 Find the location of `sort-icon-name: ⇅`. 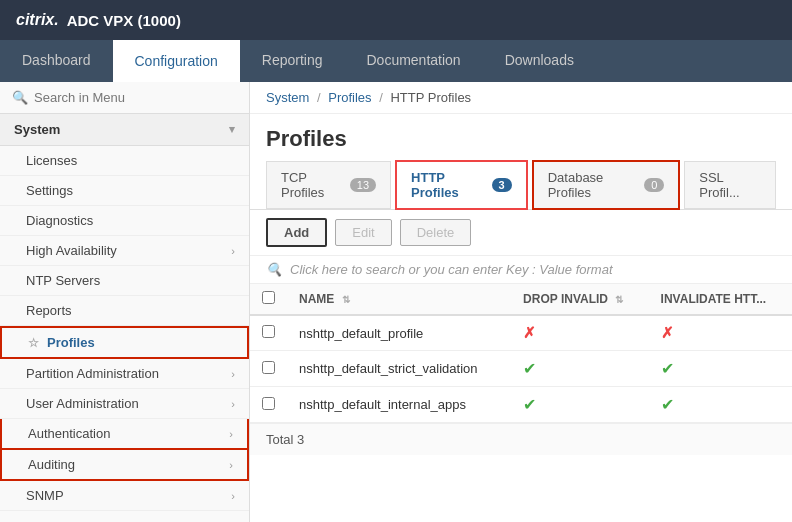

sort-icon-name: ⇅ is located at coordinates (346, 300).